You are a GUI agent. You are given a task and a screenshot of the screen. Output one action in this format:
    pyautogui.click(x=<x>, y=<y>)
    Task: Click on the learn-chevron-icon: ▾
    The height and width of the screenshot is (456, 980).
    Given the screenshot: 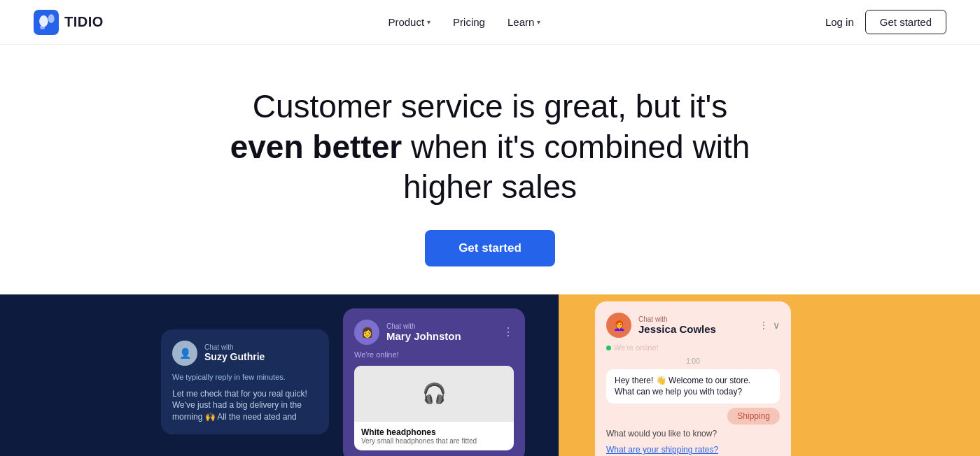 What is the action you would take?
    pyautogui.click(x=539, y=22)
    